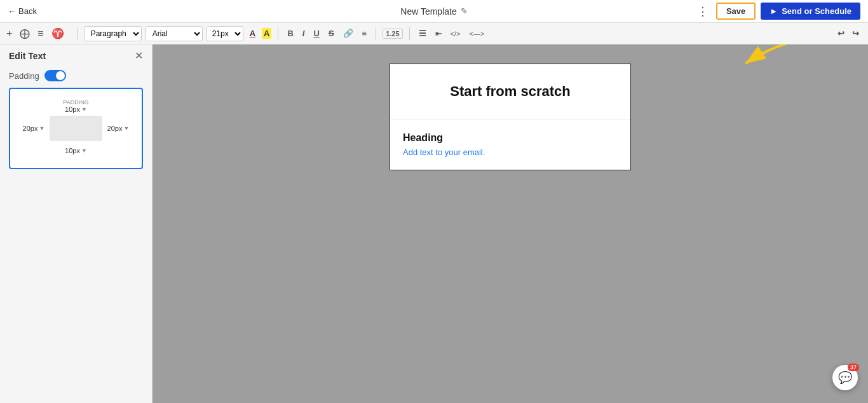  I want to click on padding-label-sm: PADDING, so click(76, 102).